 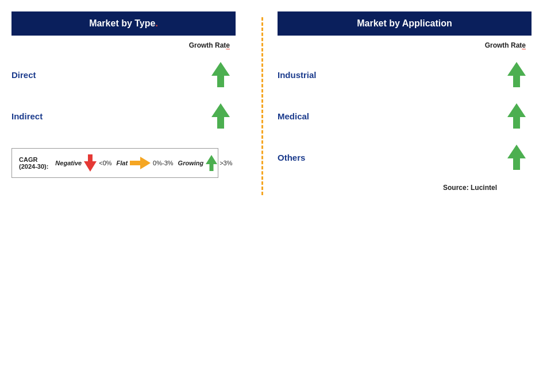 I want to click on list-item: Indirect, so click(x=124, y=116).